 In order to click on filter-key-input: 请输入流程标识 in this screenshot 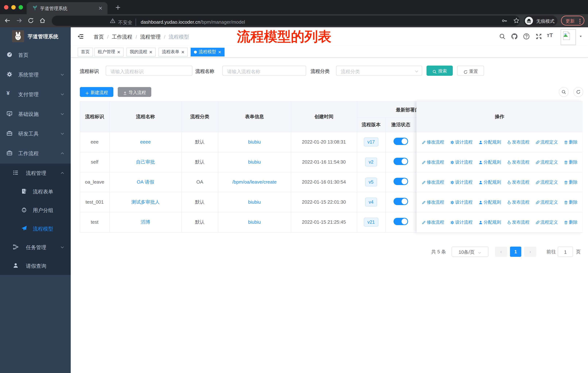, I will do `click(149, 71)`.